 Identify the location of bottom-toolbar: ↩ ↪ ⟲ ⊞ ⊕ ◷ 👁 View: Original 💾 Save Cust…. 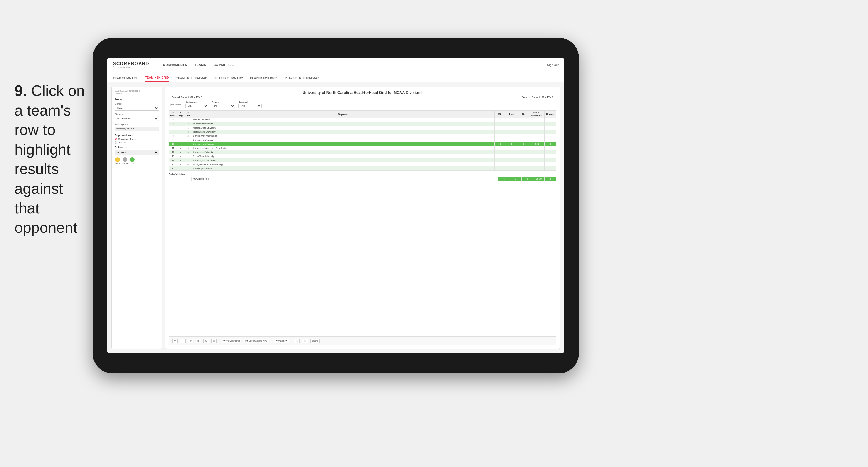
(363, 341).